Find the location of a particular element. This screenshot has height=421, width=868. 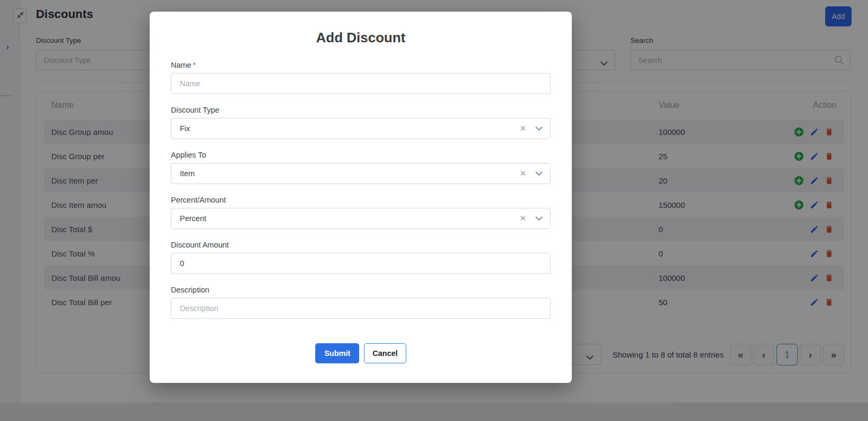

applies-to-select: Item ✕ is located at coordinates (361, 173).